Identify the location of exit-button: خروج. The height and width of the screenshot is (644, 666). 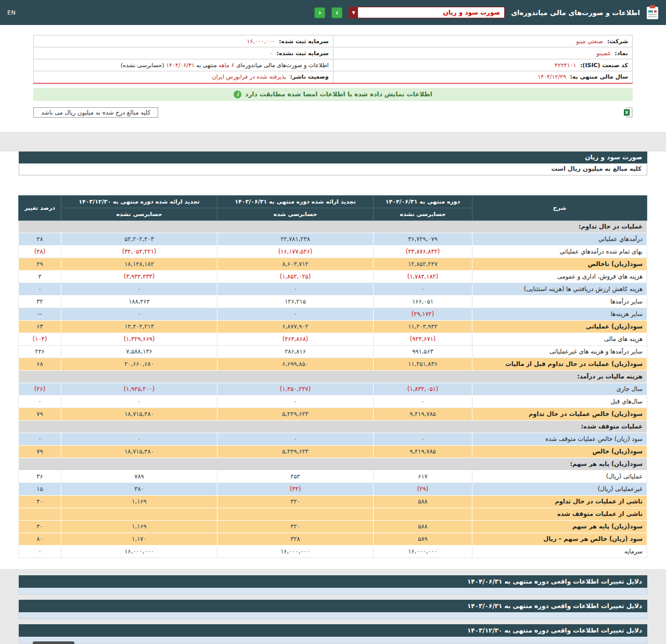
(54, 642).